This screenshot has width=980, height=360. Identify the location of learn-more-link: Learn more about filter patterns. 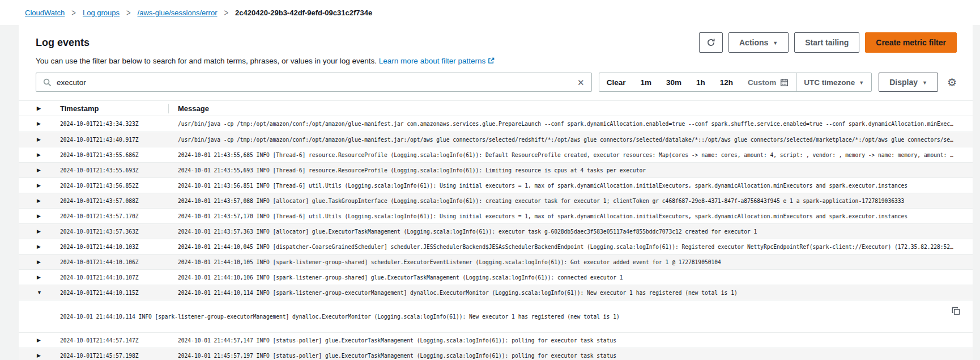
(432, 61).